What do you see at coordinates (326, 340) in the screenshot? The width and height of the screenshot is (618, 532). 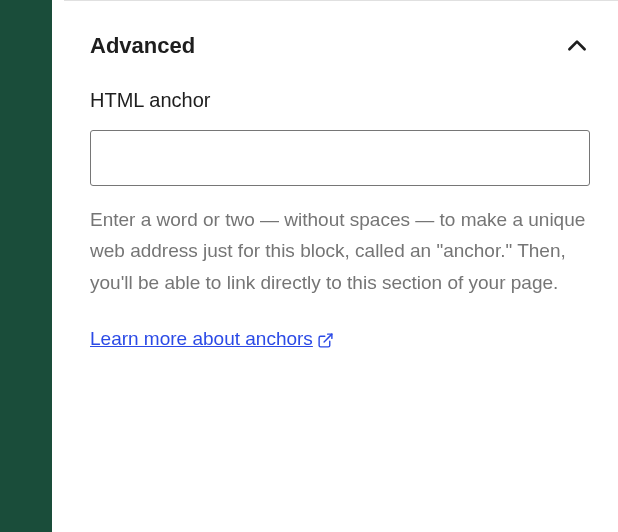 I see `external-link-icon` at bounding box center [326, 340].